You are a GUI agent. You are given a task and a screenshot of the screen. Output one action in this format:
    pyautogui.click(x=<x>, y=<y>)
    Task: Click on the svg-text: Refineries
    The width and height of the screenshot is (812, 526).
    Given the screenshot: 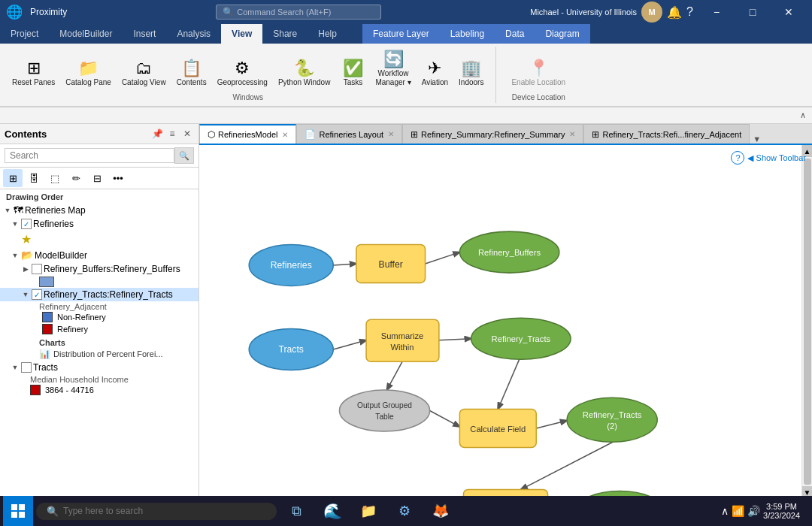 What is the action you would take?
    pyautogui.click(x=292, y=265)
    